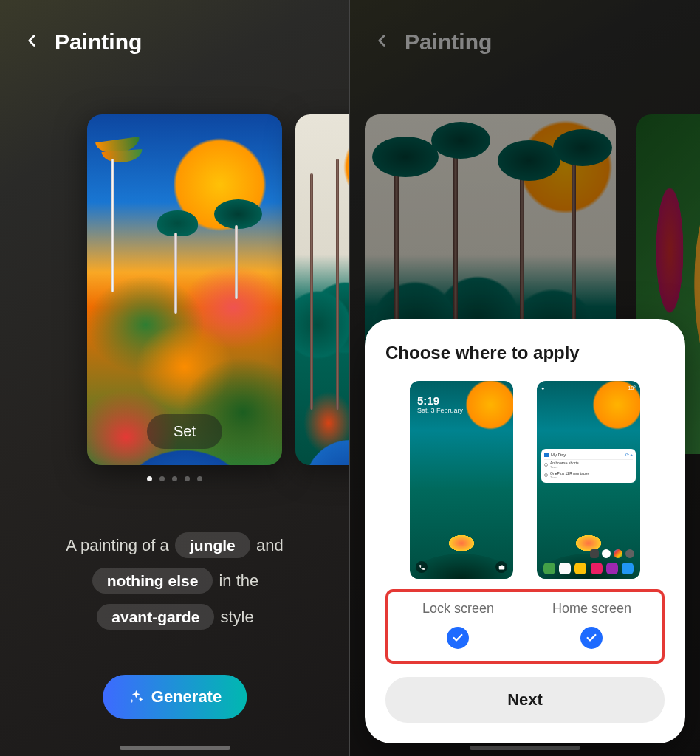  Describe the element at coordinates (174, 697) in the screenshot. I see `generate-button: Generate` at that location.